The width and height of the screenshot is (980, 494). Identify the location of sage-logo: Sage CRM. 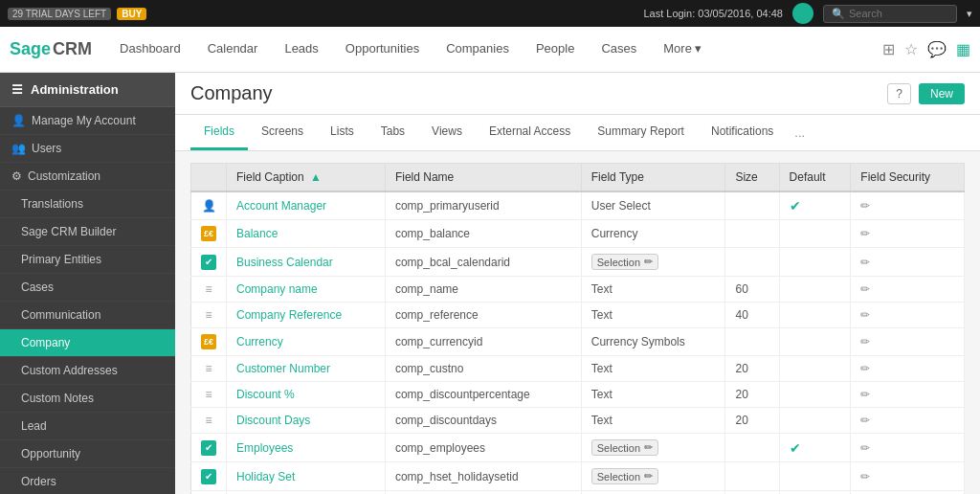
(51, 50).